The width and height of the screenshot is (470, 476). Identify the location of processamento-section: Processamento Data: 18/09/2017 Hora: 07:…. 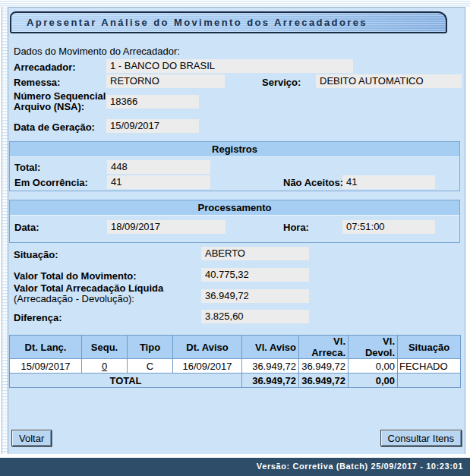
(235, 222).